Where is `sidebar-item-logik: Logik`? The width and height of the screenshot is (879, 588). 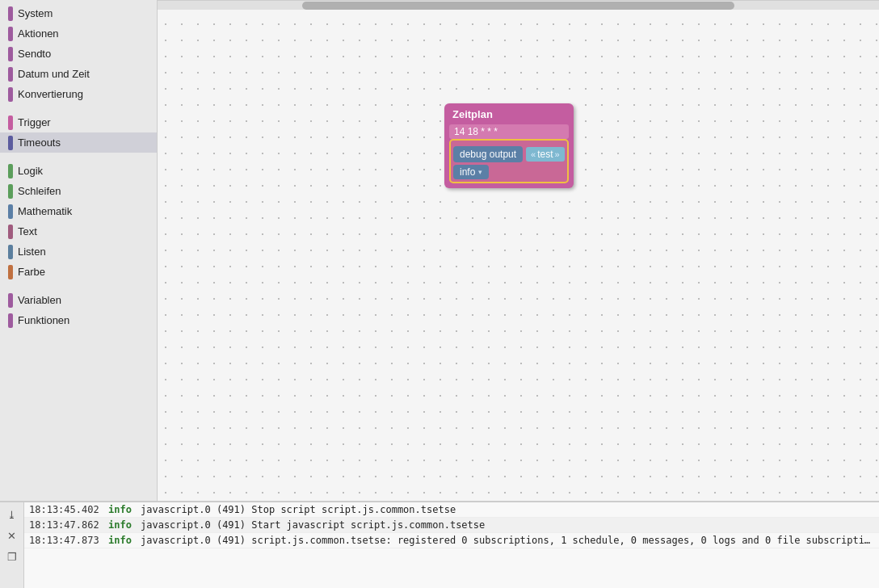
sidebar-item-logik: Logik is located at coordinates (78, 171).